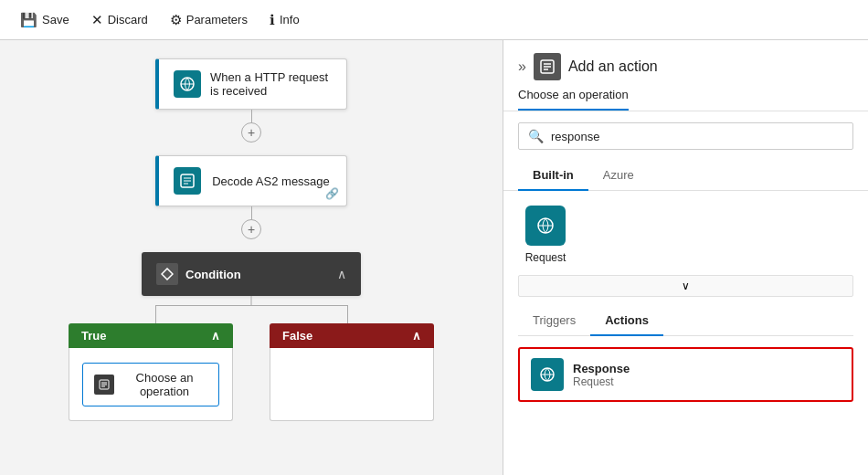  I want to click on discard-label: Discard, so click(128, 20).